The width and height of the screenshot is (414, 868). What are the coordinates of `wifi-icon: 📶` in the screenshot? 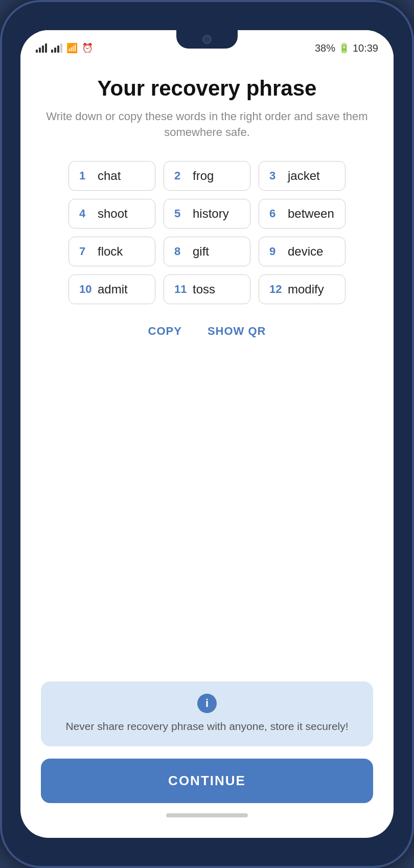 It's located at (72, 48).